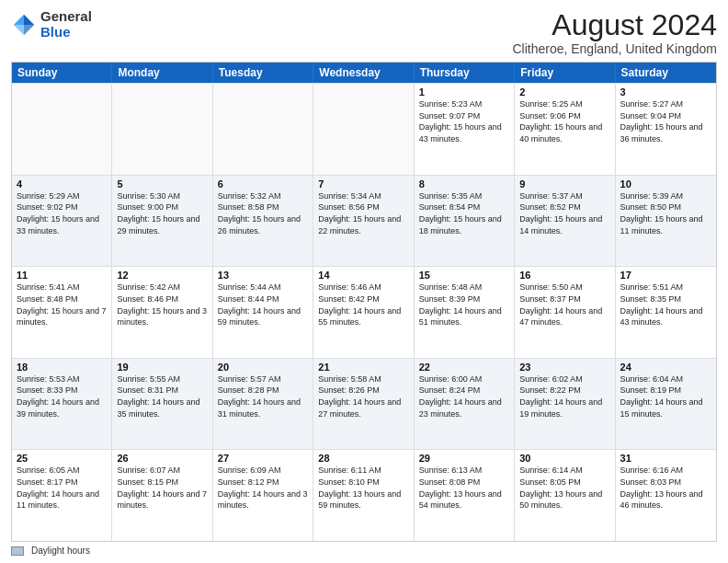 The width and height of the screenshot is (728, 563). What do you see at coordinates (263, 458) in the screenshot?
I see `day-number: 27` at bounding box center [263, 458].